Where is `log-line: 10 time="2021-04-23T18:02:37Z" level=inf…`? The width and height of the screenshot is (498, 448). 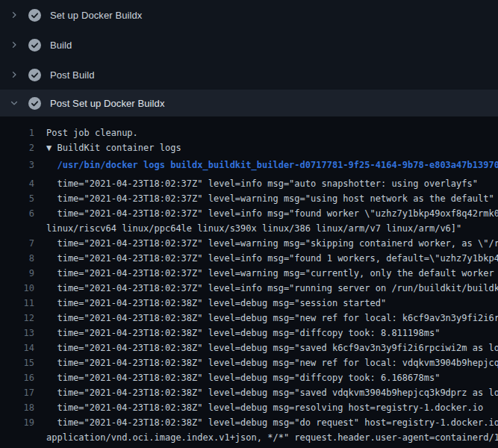
log-line: 10 time="2021-04-23T18:02:37Z" level=inf… is located at coordinates (249, 288).